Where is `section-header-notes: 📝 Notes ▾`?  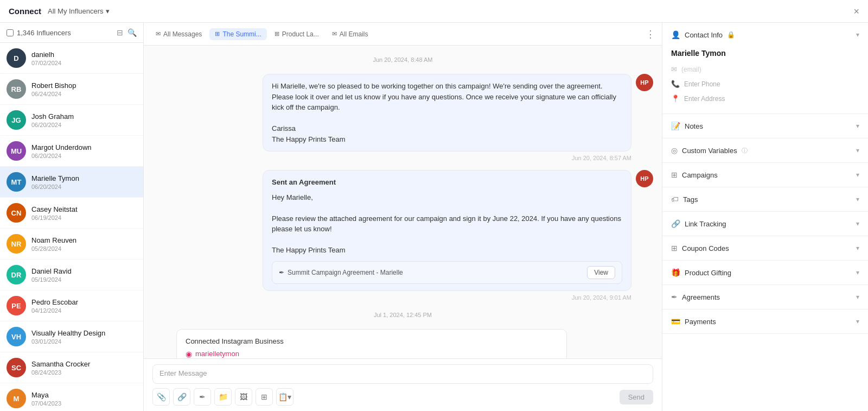
section-header-notes: 📝 Notes ▾ is located at coordinates (765, 126).